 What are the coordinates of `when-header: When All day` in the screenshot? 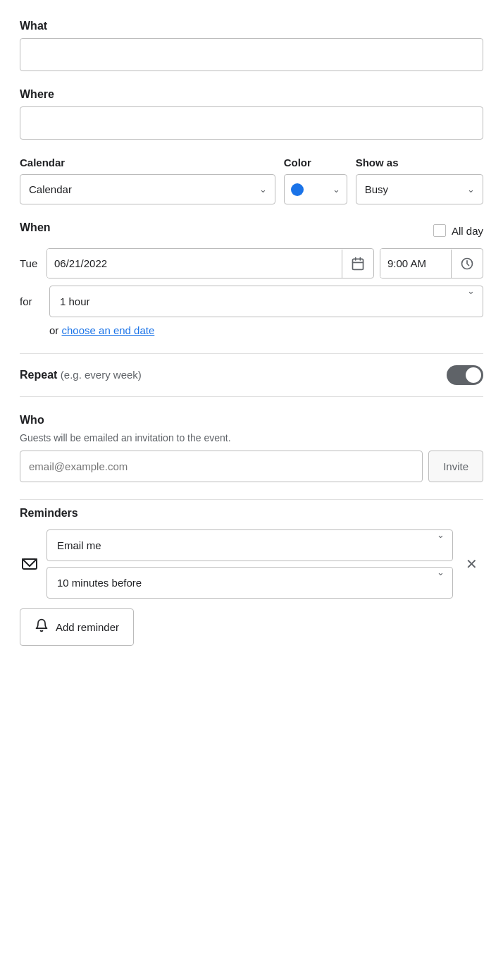 It's located at (252, 231).